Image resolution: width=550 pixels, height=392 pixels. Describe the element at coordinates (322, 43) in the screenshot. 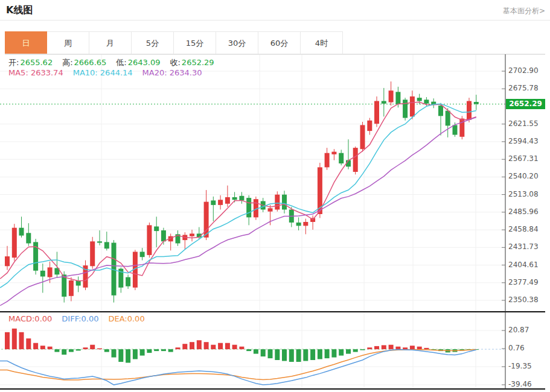

I see `tab-7-4时: 4时` at that location.